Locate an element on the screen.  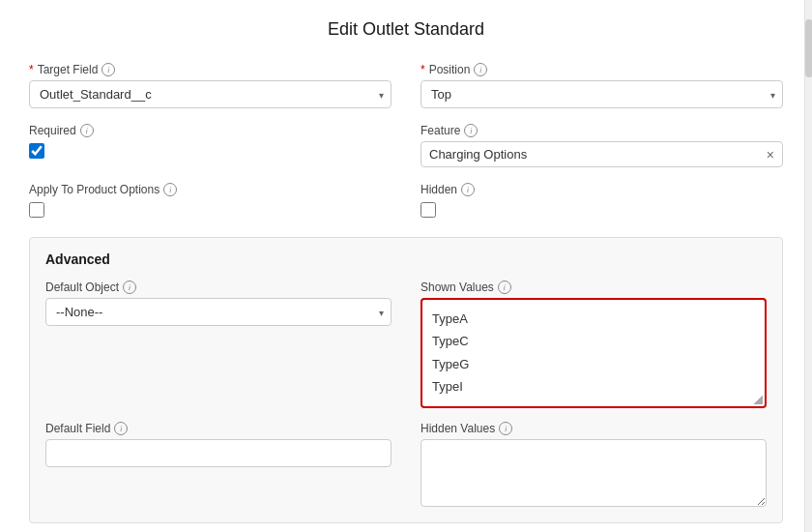
required-label: Required i is located at coordinates (211, 131).